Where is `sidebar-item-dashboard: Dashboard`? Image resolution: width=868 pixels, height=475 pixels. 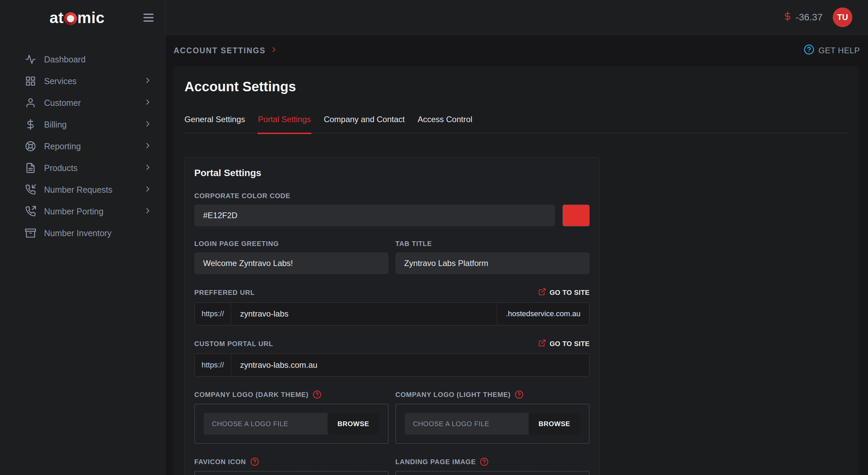 sidebar-item-dashboard: Dashboard is located at coordinates (83, 59).